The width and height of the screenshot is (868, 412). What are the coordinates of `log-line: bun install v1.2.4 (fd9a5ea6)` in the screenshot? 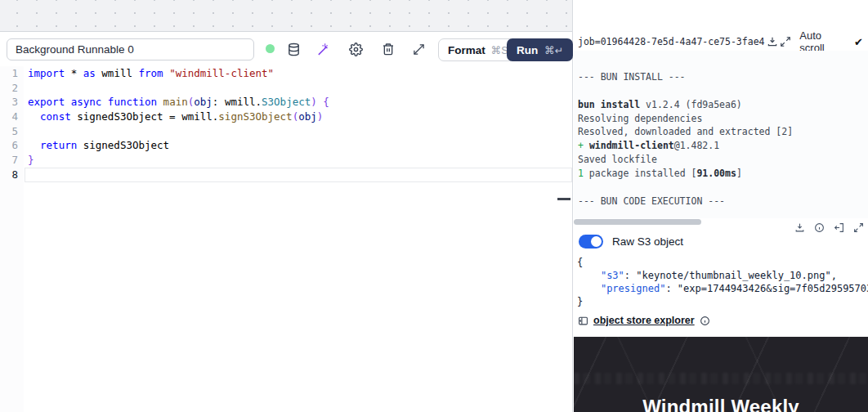 It's located at (723, 105).